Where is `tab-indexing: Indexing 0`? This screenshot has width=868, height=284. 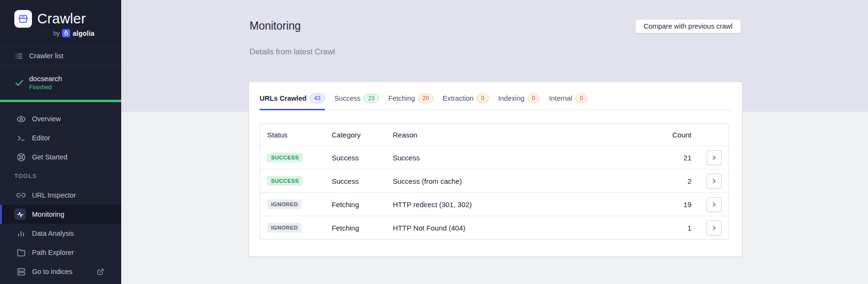 tab-indexing: Indexing 0 is located at coordinates (519, 102).